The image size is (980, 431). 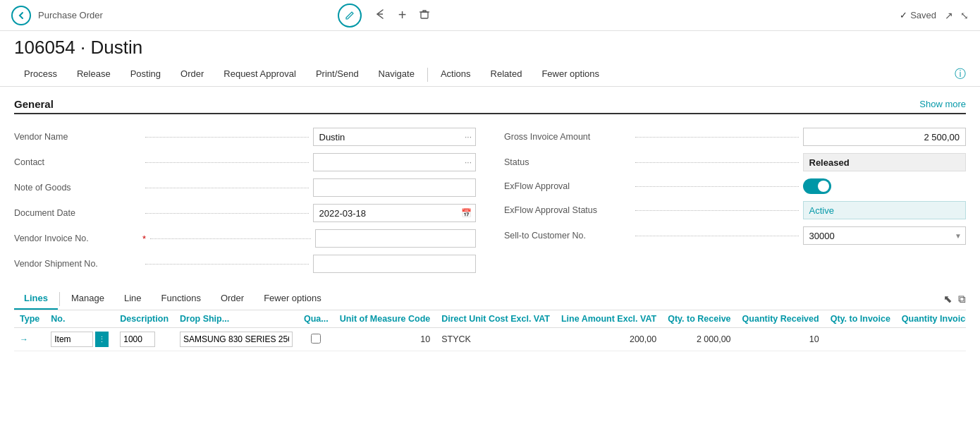 I want to click on vendor-shipment-no-input, so click(x=395, y=264).